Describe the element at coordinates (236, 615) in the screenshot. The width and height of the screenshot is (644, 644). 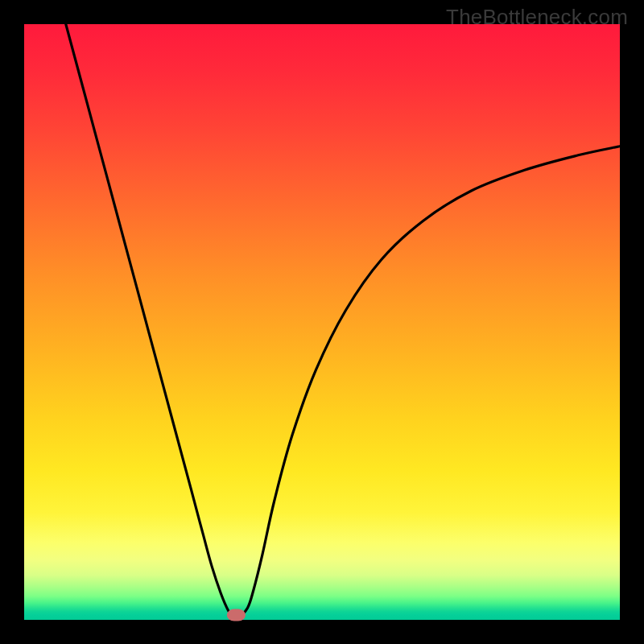
I see `optimal-point-marker` at that location.